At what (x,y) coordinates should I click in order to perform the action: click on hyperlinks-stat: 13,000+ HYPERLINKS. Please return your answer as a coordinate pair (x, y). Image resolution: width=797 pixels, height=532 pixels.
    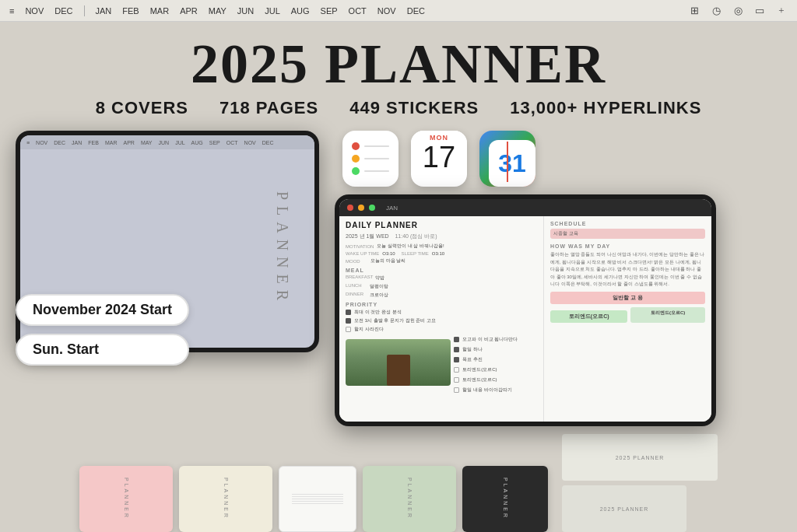
    Looking at the image, I should click on (606, 108).